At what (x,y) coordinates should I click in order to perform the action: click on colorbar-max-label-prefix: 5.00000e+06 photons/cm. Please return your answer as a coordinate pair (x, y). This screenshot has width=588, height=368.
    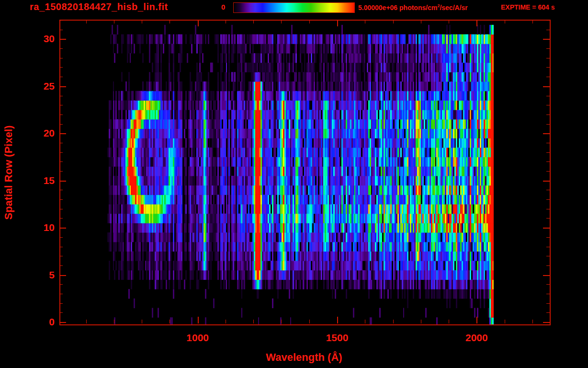
    Looking at the image, I should click on (397, 8).